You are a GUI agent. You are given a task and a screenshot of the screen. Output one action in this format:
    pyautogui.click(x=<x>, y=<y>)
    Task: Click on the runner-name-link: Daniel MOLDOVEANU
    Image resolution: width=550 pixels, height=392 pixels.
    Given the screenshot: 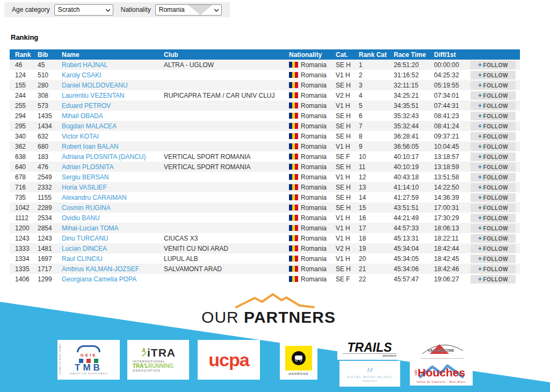 What is the action you would take?
    pyautogui.click(x=95, y=85)
    